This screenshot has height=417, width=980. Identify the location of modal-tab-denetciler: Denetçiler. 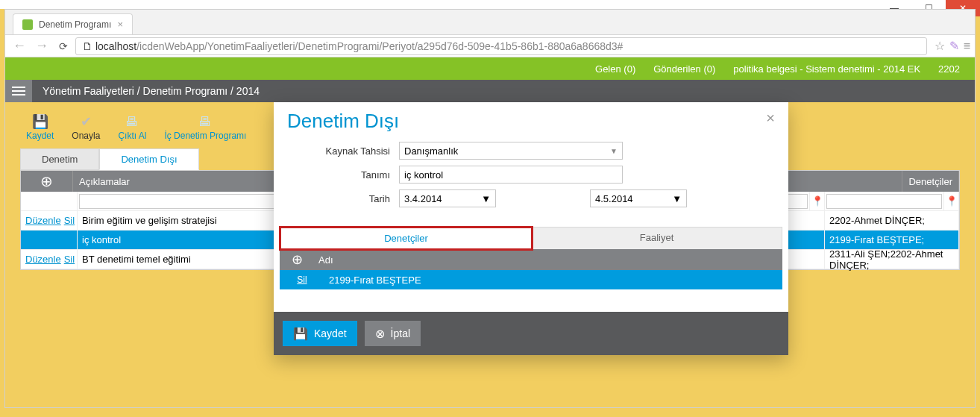
(406, 239).